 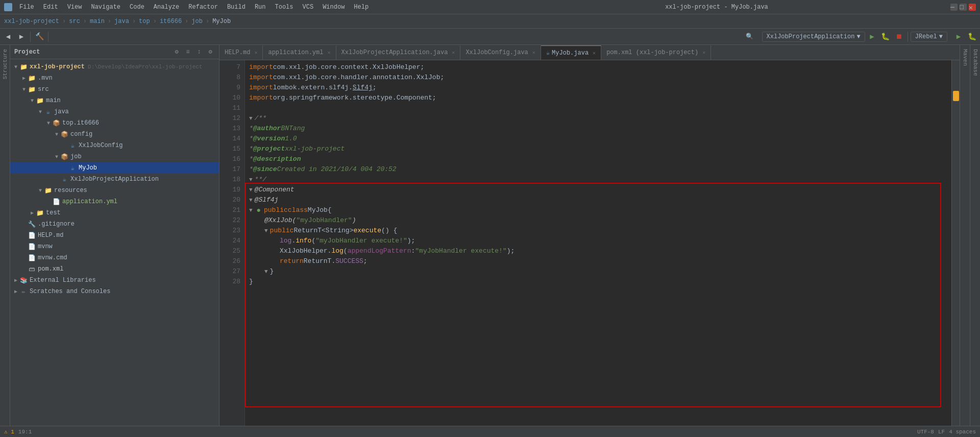 What do you see at coordinates (203, 7) in the screenshot?
I see `menu-refactor: Refactor` at bounding box center [203, 7].